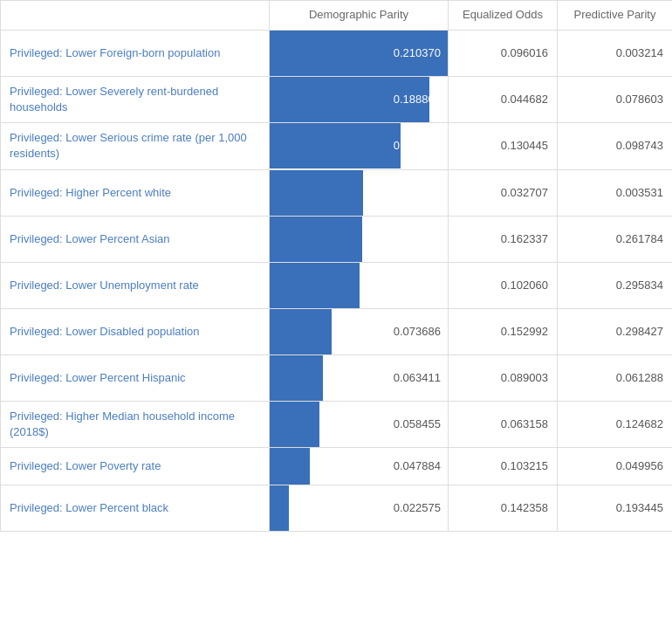 The height and width of the screenshot is (633, 672). What do you see at coordinates (337, 508) in the screenshot?
I see `table-row: Privileged: Lower Percent black 0.022575…` at bounding box center [337, 508].